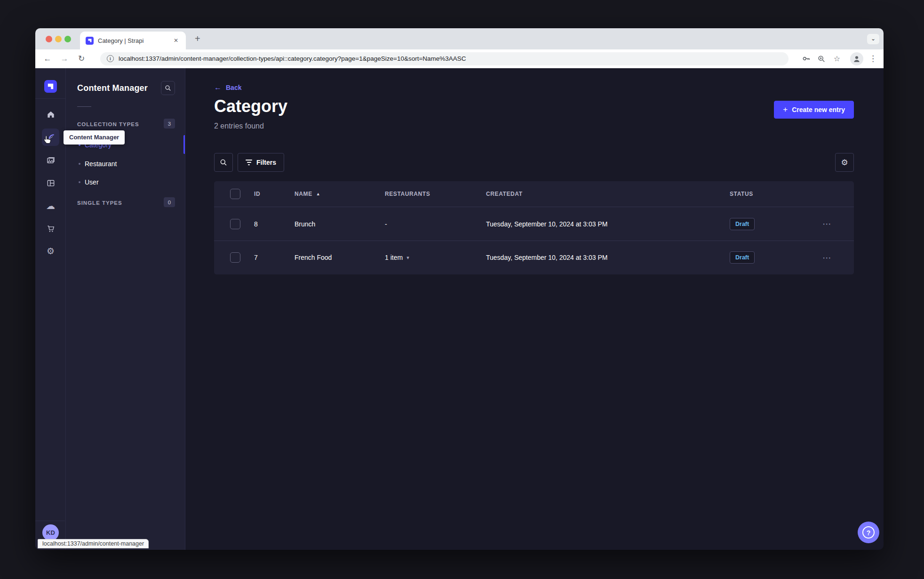  What do you see at coordinates (436, 257) in the screenshot?
I see `cell-restaurants: 1 item ▾` at bounding box center [436, 257].